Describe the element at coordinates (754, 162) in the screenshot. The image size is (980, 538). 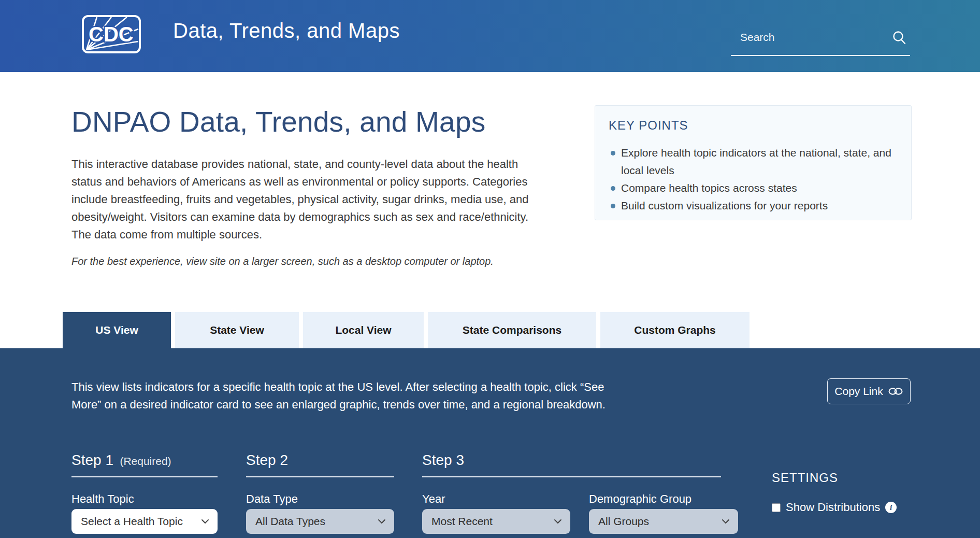
I see `key-point-item: Explore health topic indicators at the n…` at that location.